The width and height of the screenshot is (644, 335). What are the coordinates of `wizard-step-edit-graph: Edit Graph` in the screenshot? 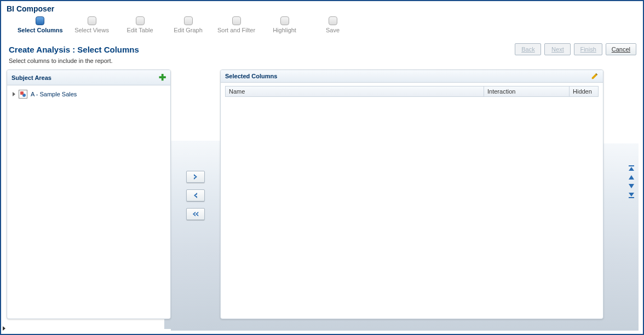 It's located at (188, 25).